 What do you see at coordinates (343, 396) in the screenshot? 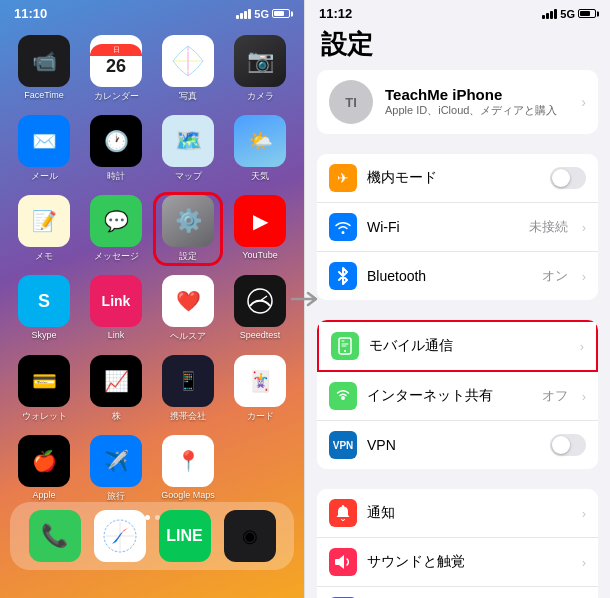
I see `hotspot-icon` at bounding box center [343, 396].